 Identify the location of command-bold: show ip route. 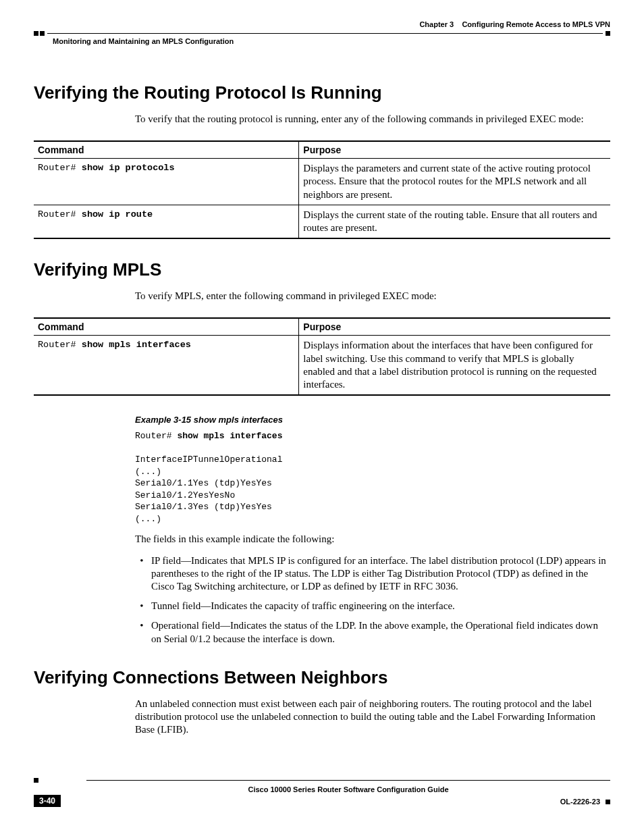
(117, 215).